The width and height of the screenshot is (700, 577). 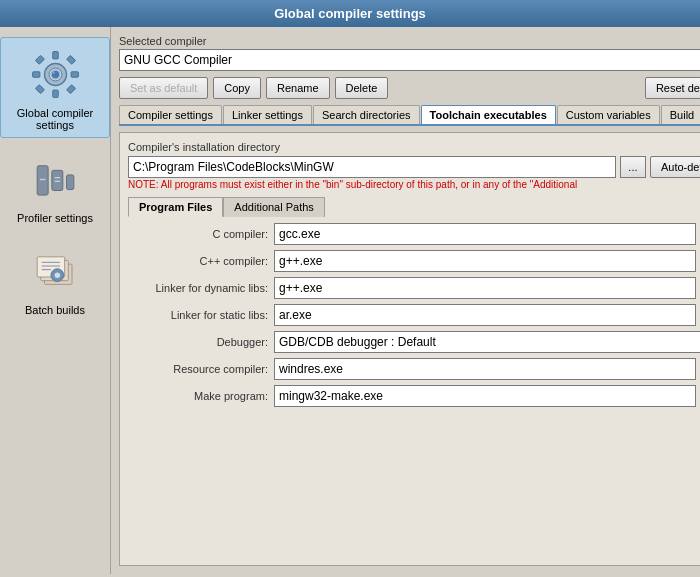 I want to click on install-dir-row: ... Auto-detect, so click(x=414, y=167).